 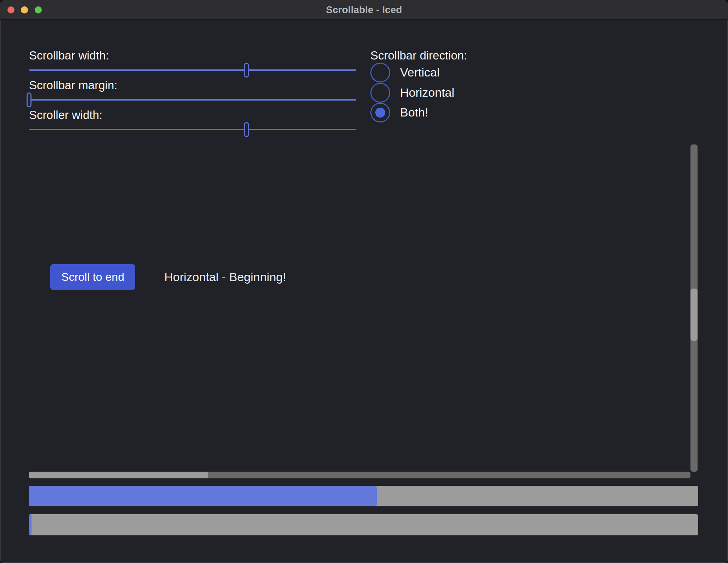 I want to click on titlebar: Scrollable - Iced, so click(x=364, y=10).